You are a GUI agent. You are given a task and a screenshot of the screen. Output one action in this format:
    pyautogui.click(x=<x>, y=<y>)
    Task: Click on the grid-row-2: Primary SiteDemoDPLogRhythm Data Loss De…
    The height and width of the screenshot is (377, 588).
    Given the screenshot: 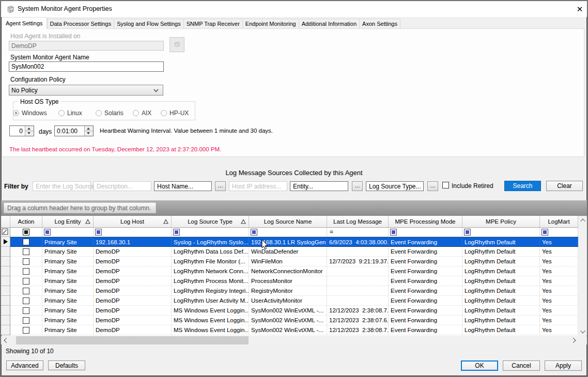 What is the action you would take?
    pyautogui.click(x=295, y=252)
    